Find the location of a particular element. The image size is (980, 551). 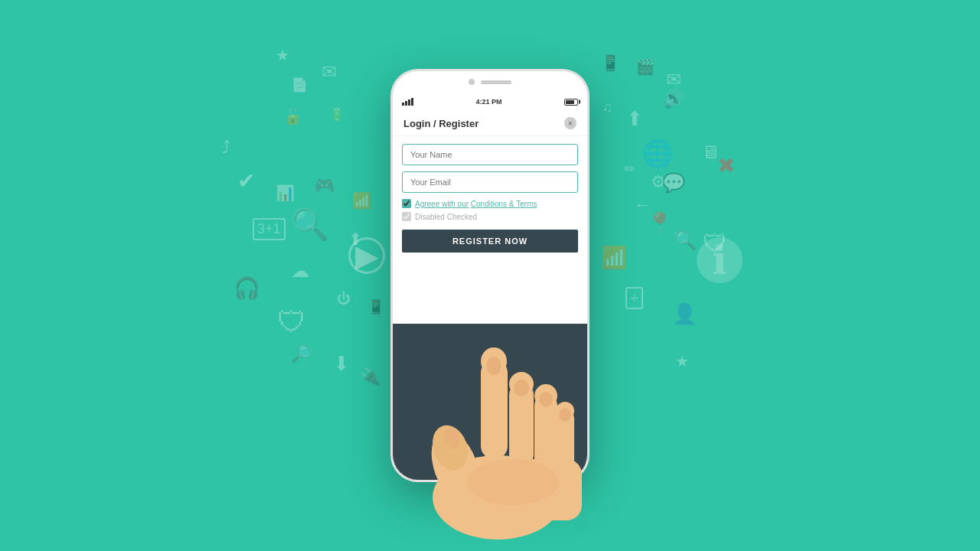

share-icon: ⤴ is located at coordinates (227, 148).